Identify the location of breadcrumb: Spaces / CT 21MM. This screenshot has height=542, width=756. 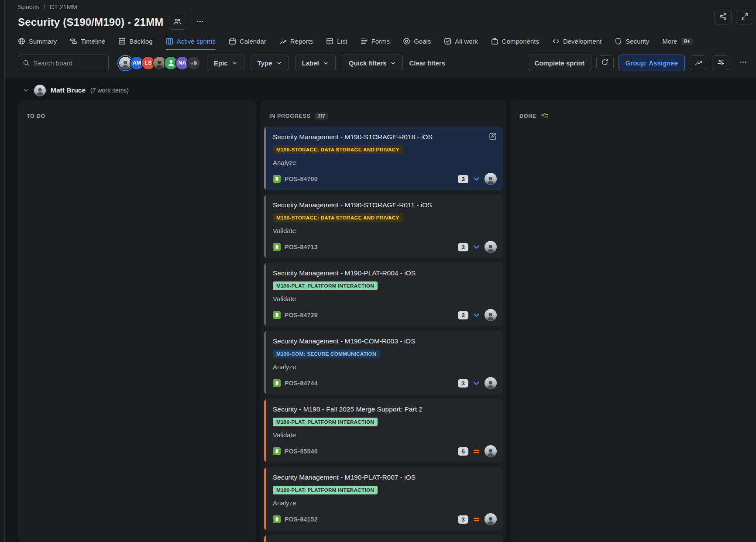
(383, 7).